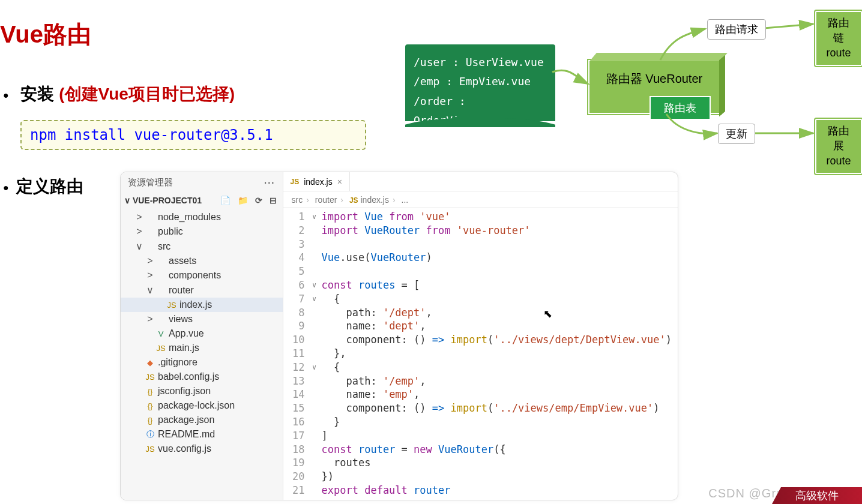 Image resolution: width=862 pixels, height=504 pixels. I want to click on chevron-down-icon: ∨, so click(127, 200).